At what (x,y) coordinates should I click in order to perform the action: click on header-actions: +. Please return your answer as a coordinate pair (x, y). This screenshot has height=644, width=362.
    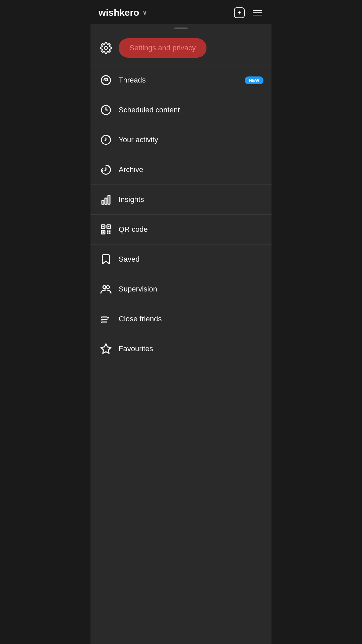
    Looking at the image, I should click on (248, 13).